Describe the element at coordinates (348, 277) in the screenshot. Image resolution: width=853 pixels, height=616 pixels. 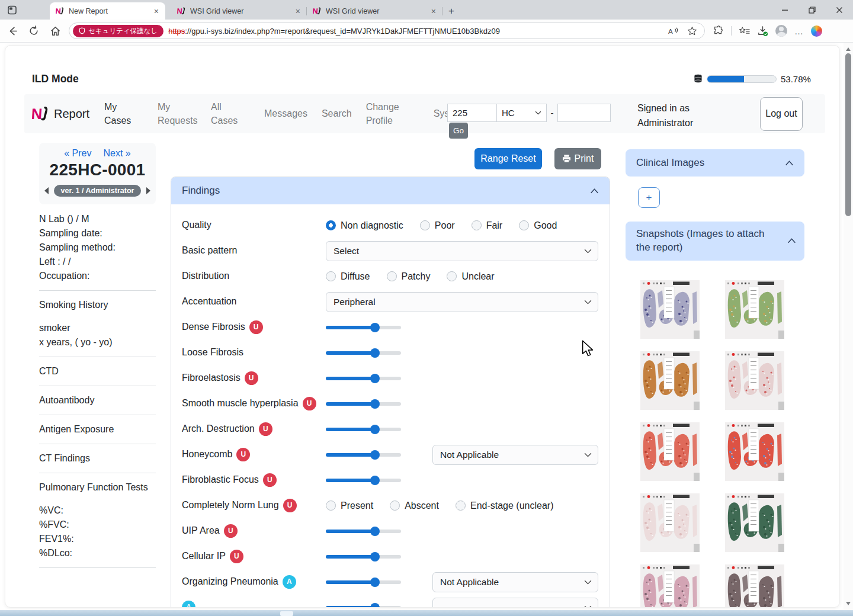
I see `radio-option: Diffuse` at that location.